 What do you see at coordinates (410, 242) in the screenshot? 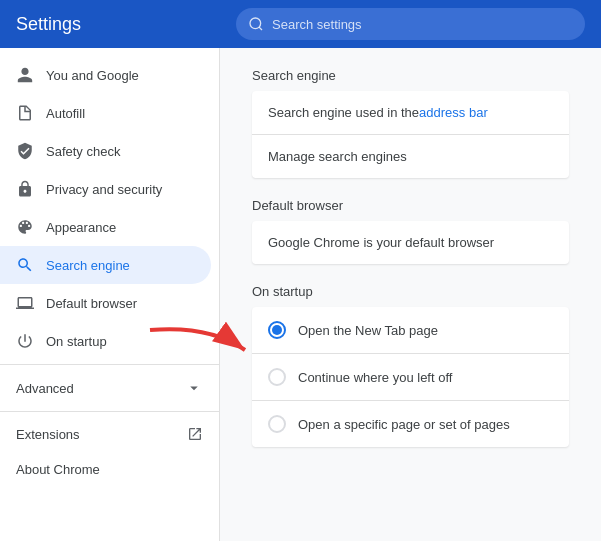
I see `default-browser-card: Google Chrome is your default browser` at bounding box center [410, 242].